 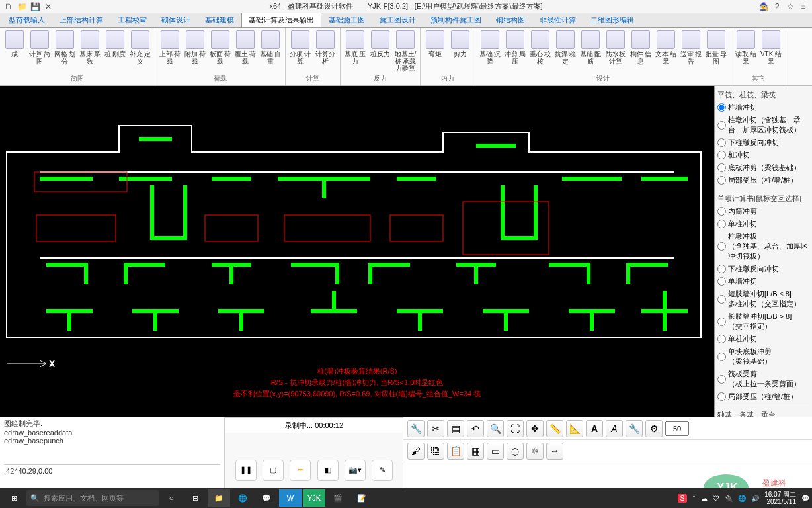 What do you see at coordinates (132, 20) in the screenshot?
I see `tab-2: 工程校审` at bounding box center [132, 20].